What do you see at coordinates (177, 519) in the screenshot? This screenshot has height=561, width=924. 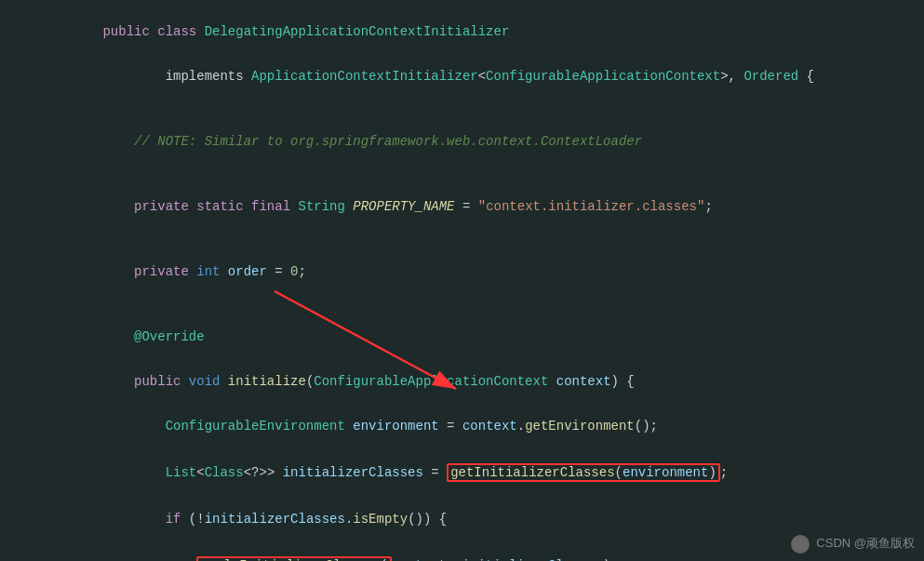 I see `kw-if: if` at bounding box center [177, 519].